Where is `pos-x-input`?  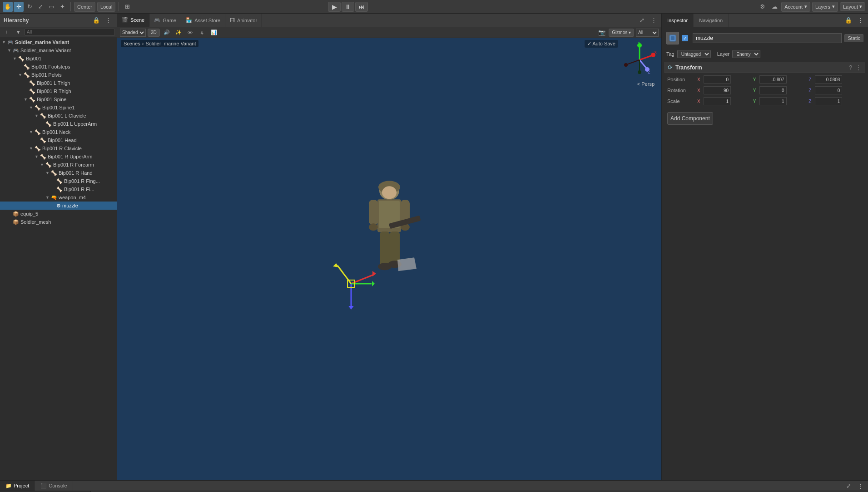
pos-x-input is located at coordinates (717, 79).